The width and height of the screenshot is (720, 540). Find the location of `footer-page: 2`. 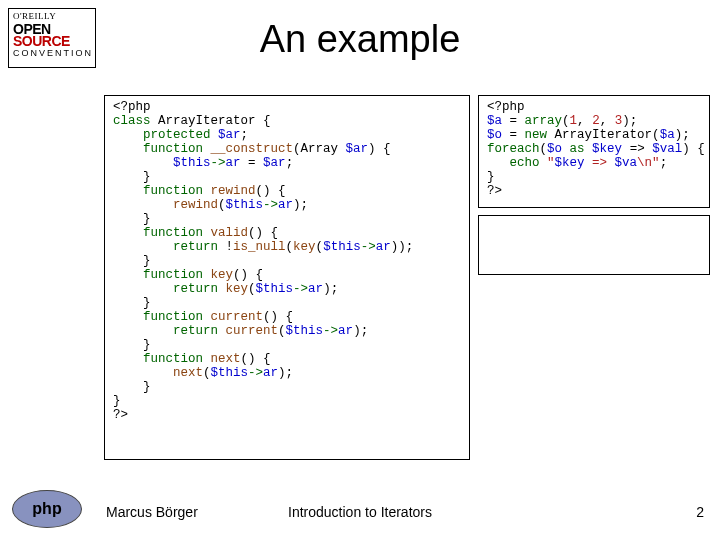

footer-page: 2 is located at coordinates (700, 512).